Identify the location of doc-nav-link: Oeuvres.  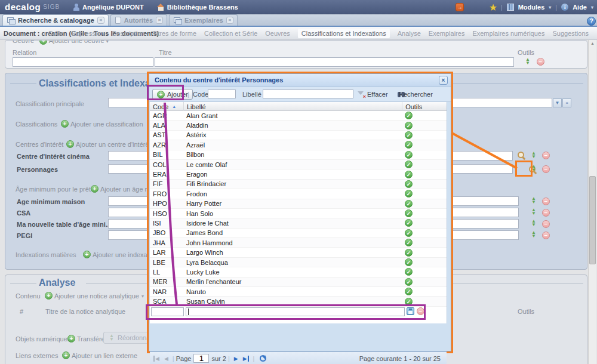
(278, 33).